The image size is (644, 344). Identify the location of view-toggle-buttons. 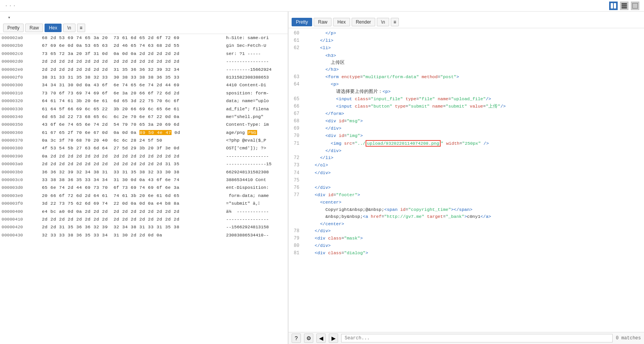
(624, 6).